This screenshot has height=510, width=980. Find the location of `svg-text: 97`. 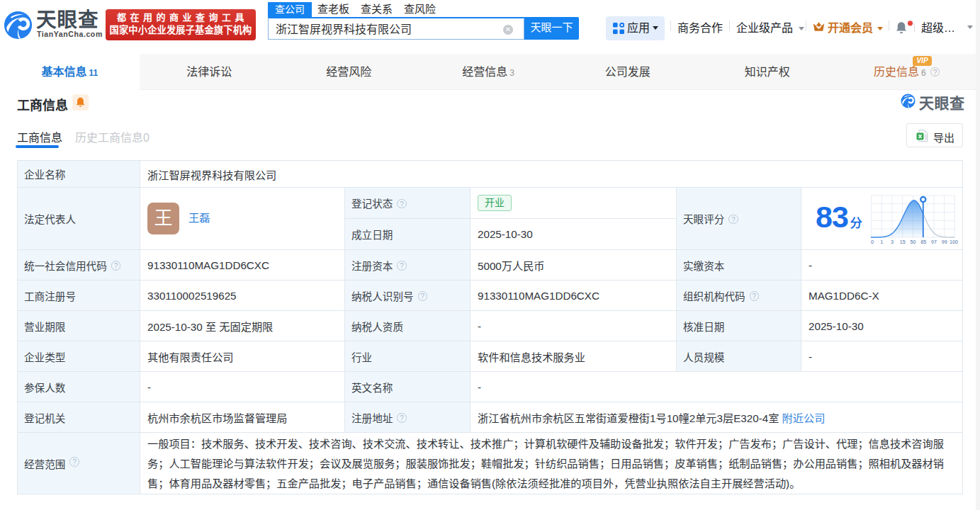

svg-text: 97 is located at coordinates (934, 242).